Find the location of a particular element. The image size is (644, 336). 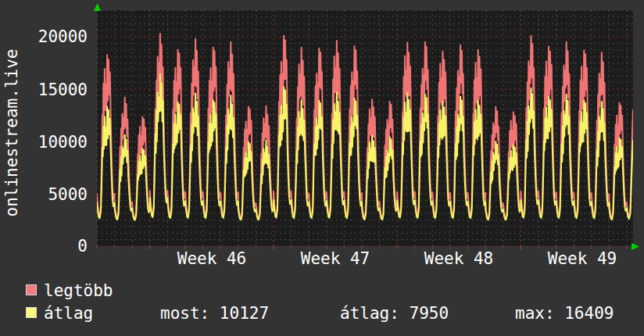

legend-label-atlag: átlag is located at coordinates (69, 313).